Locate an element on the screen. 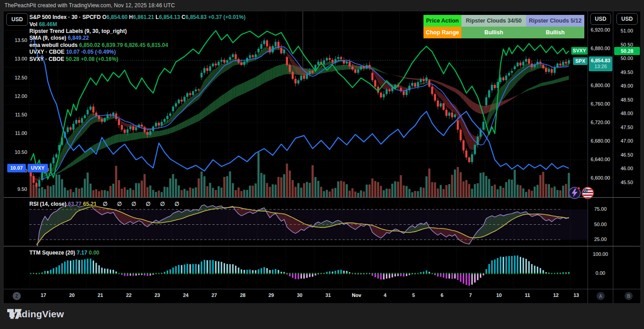 This screenshot has height=329, width=644. scale-a-button: A is located at coordinates (601, 296).